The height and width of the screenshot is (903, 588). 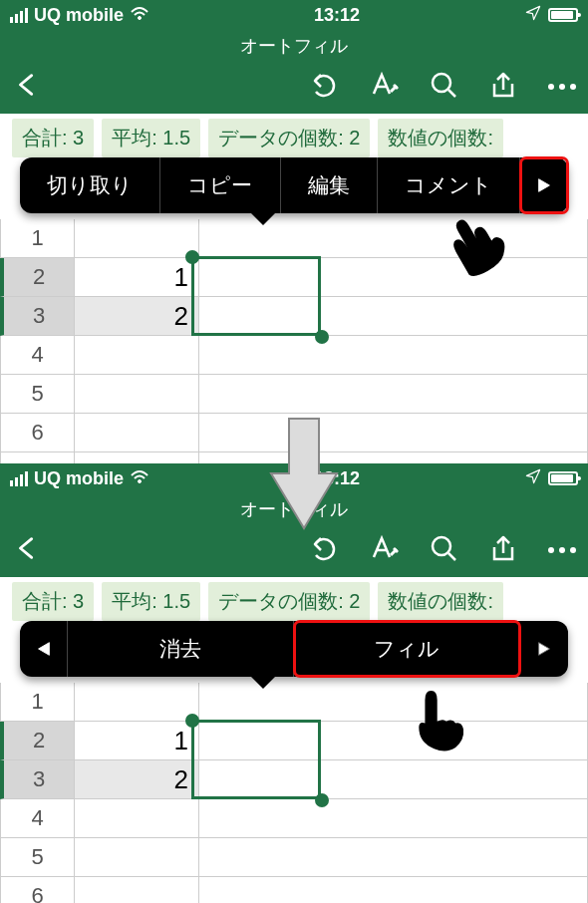 What do you see at coordinates (304, 473) in the screenshot?
I see `transition-arrow-icon` at bounding box center [304, 473].